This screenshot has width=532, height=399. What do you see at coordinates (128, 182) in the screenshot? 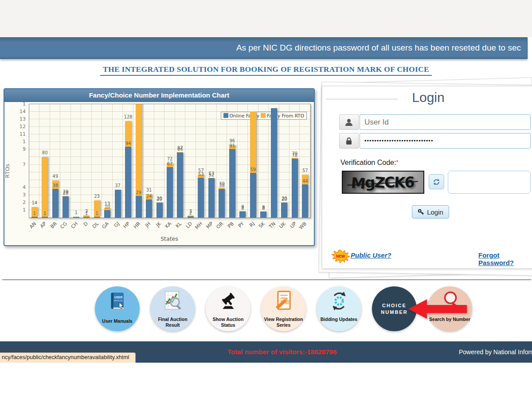
I see `bar-online-HP` at bounding box center [128, 182].